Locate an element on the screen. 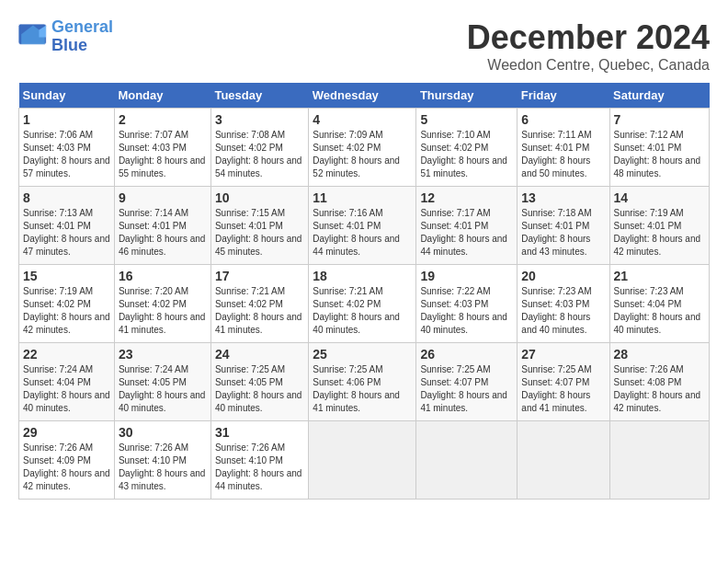 The image size is (728, 563). calendar-day-cell: 24 Sunrise: 7:25 AM Sunset: 4:05 PM Dayl… is located at coordinates (259, 383).